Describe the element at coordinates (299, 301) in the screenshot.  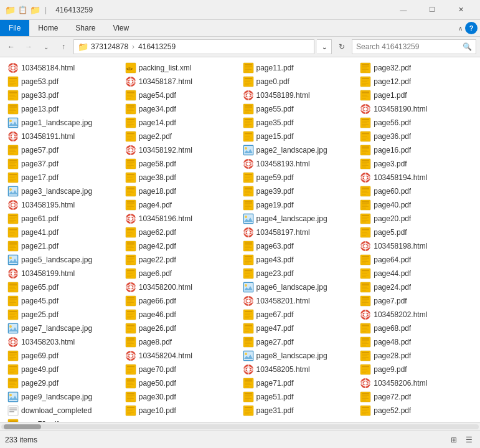
I see `list-item: 103458201.html` at that location.